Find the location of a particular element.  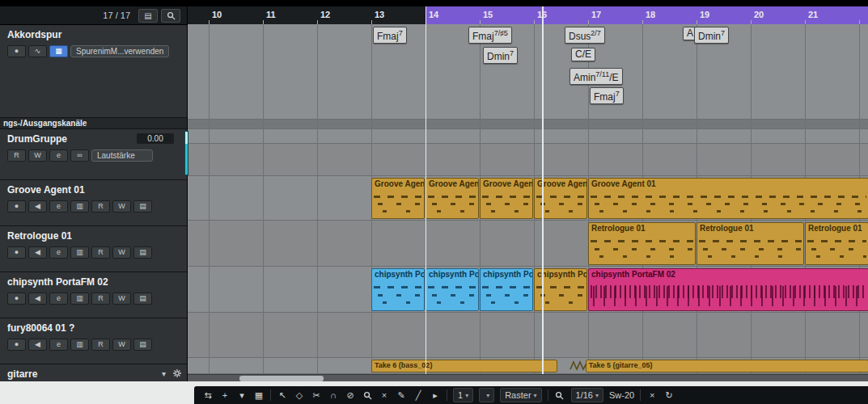

grid-type-menu: Raster▾ is located at coordinates (521, 395).